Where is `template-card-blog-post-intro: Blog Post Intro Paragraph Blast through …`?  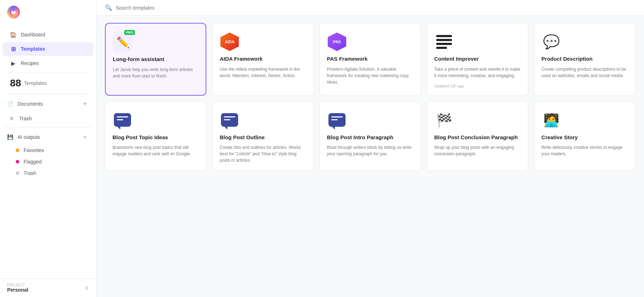 template-card-blog-post-intro: Blog Post Intro Paragraph Blast through … is located at coordinates (370, 136).